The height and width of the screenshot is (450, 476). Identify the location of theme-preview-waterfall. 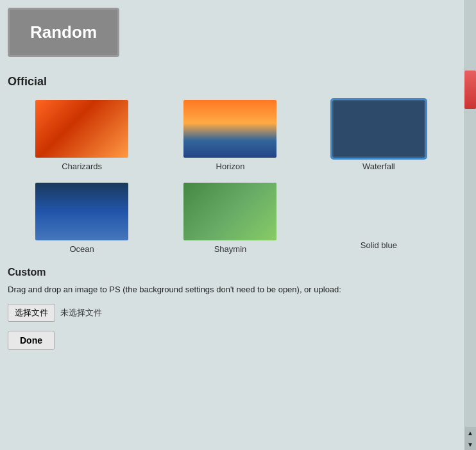
(378, 129).